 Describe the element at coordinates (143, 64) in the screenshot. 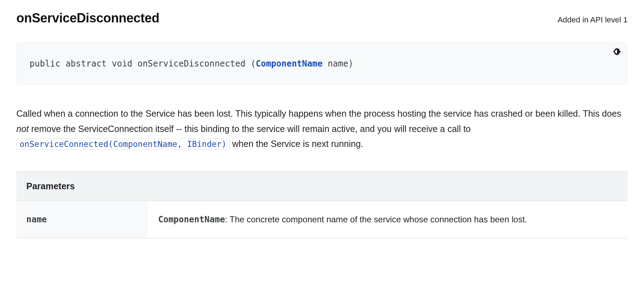

I see `signature-prefix: public abstract void onServiceDisconnect…` at that location.